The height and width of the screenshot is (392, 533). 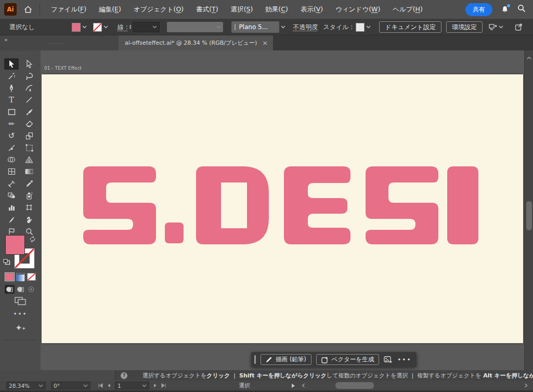 What do you see at coordinates (242, 9) in the screenshot?
I see `menu-select: 選択(S)` at bounding box center [242, 9].